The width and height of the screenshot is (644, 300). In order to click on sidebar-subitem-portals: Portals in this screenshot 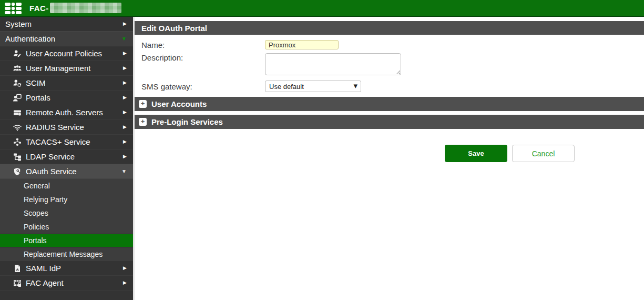, I will do `click(66, 241)`.